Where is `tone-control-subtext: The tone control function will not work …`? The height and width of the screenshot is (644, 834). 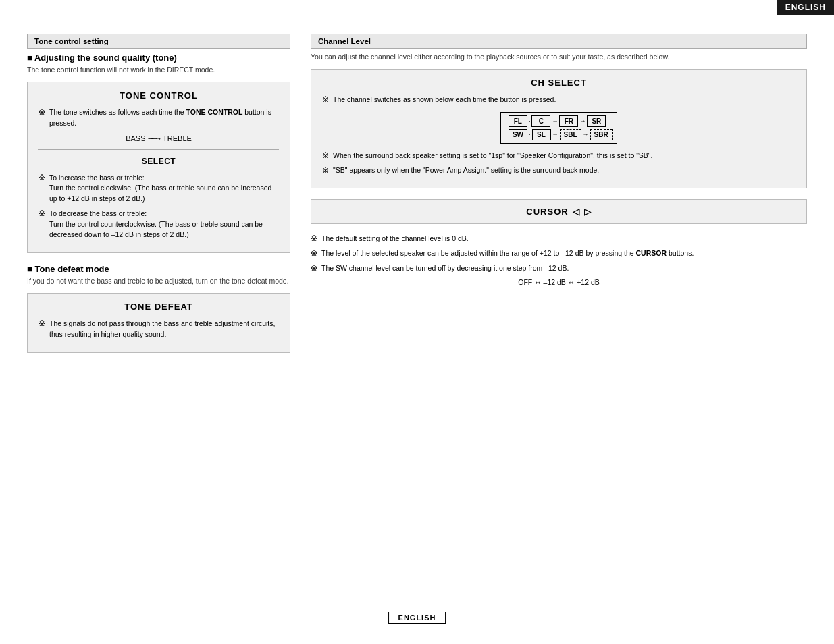 tone-control-subtext: The tone control function will not work … is located at coordinates (159, 70).